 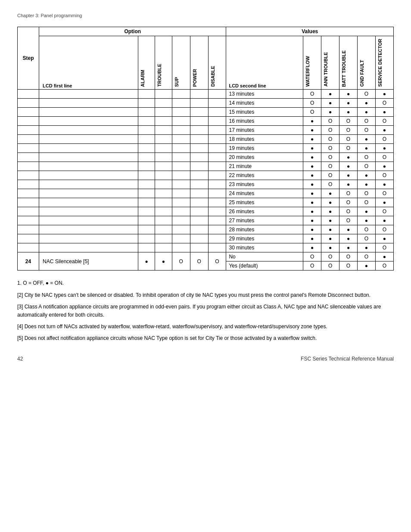 I want to click on option-header: Option, so click(x=133, y=32).